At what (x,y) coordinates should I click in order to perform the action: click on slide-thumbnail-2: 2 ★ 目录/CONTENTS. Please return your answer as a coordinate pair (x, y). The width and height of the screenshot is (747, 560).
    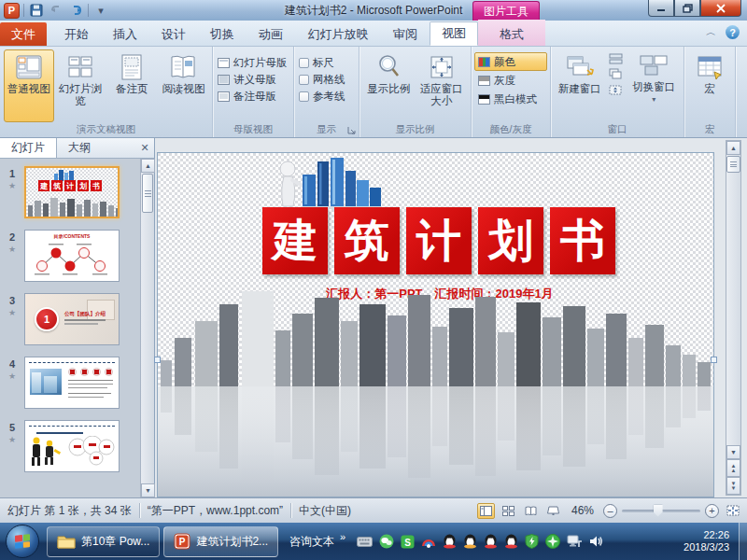
    Looking at the image, I should click on (70, 256).